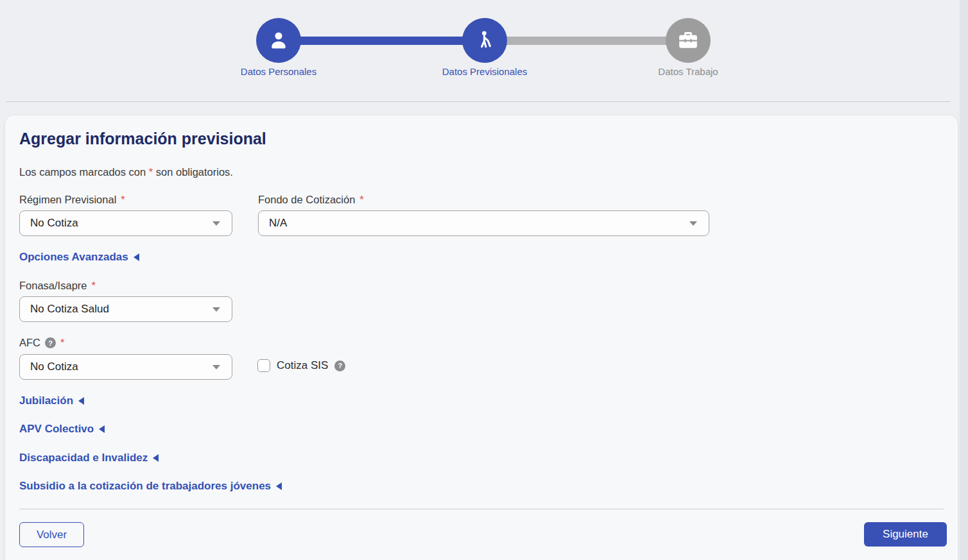  What do you see at coordinates (89, 458) in the screenshot?
I see `discapacidad-invalidez-toggle: Discapacidad e Invalidez` at bounding box center [89, 458].